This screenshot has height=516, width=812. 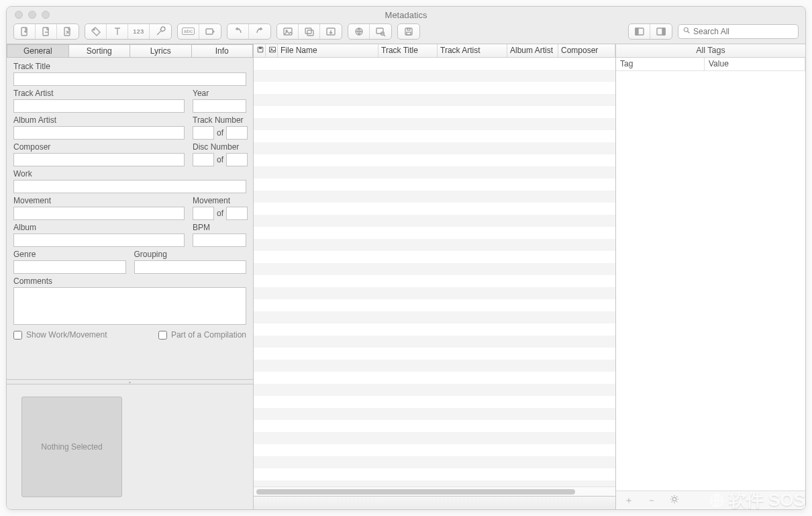 I want to click on of-text-2: of, so click(x=220, y=160).